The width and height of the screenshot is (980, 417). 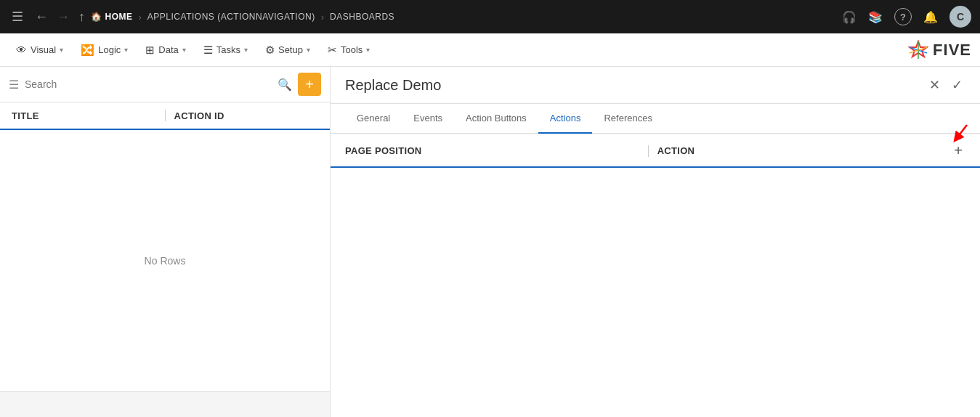 I want to click on add-row-button: +, so click(x=958, y=151).